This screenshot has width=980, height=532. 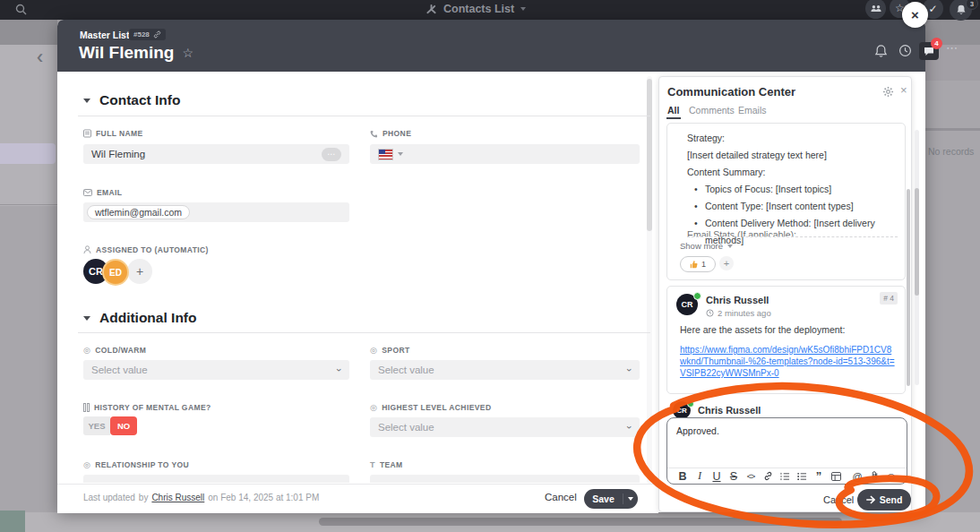 What do you see at coordinates (147, 408) in the screenshot?
I see `mental-game-label: HISTORY OF MENTAL GAME?` at bounding box center [147, 408].